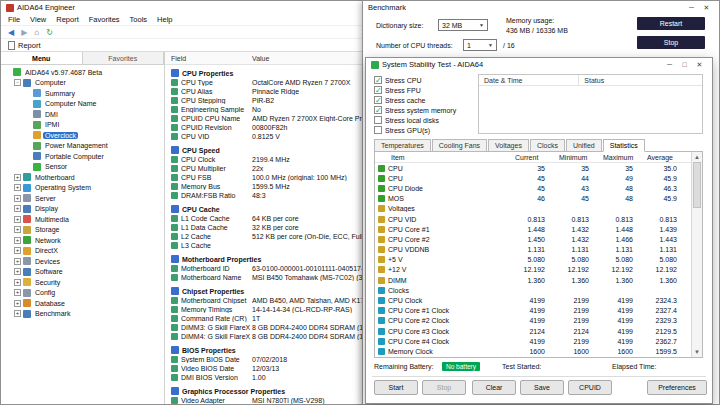 The image size is (720, 405). What do you see at coordinates (460, 145) in the screenshot?
I see `tab-cooling-fans: Cooling Fans` at bounding box center [460, 145].